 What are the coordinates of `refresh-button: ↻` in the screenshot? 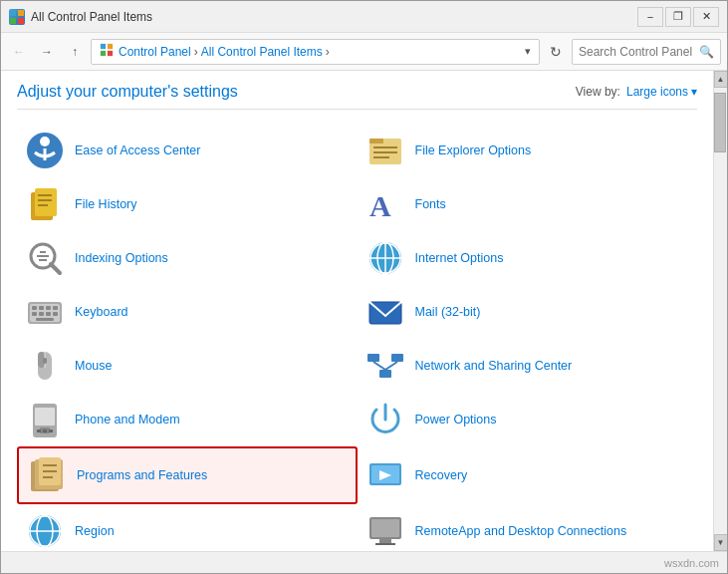 It's located at (556, 52).